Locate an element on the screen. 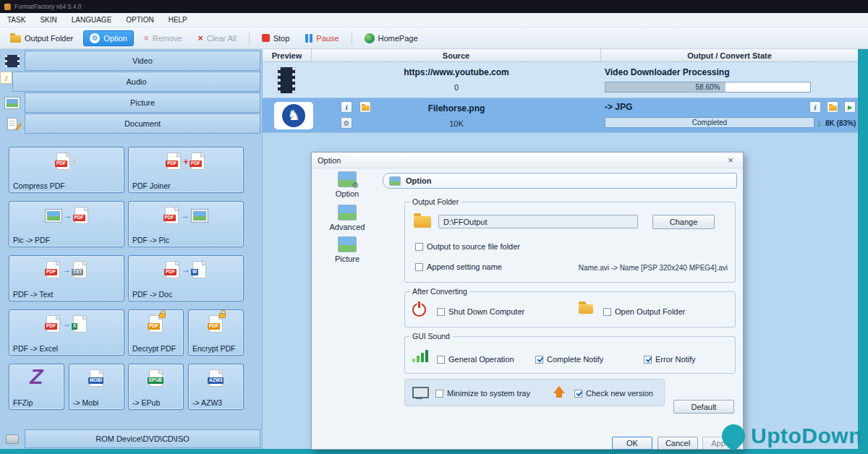 The width and height of the screenshot is (868, 454). menu-skin: SKIN is located at coordinates (48, 20).